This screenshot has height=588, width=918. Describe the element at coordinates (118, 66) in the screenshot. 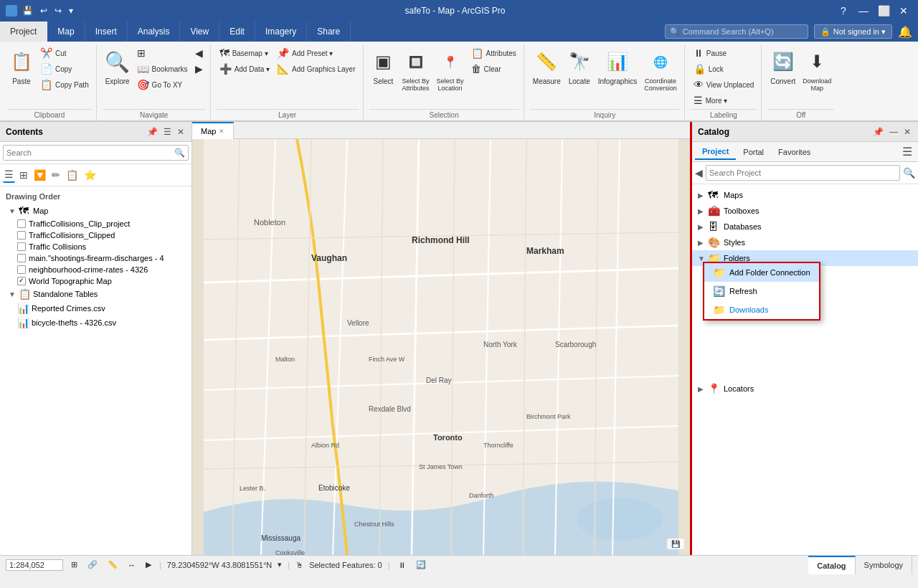

I see `explore-button: 🔍 Explore` at that location.